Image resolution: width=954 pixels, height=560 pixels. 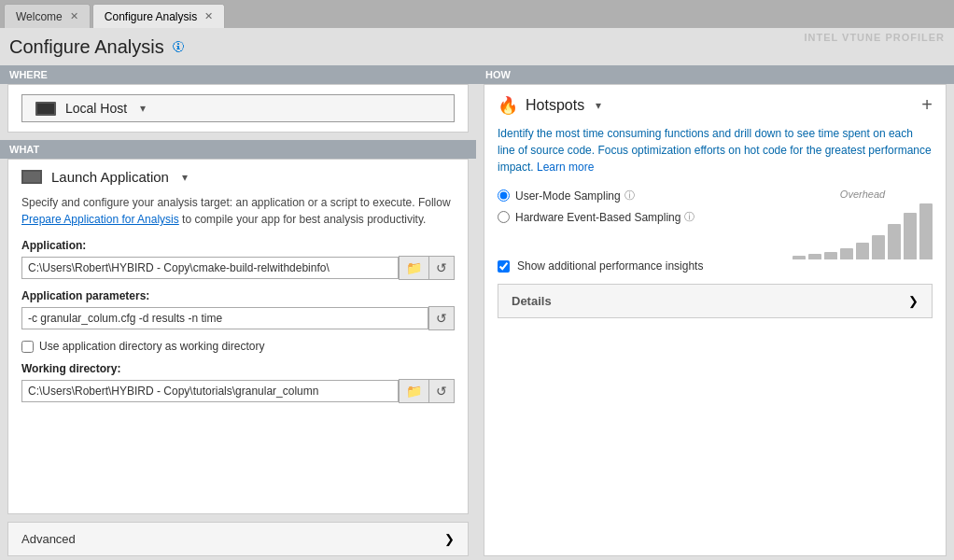 What do you see at coordinates (49, 539) in the screenshot?
I see `advanced-label: Advanced` at bounding box center [49, 539].